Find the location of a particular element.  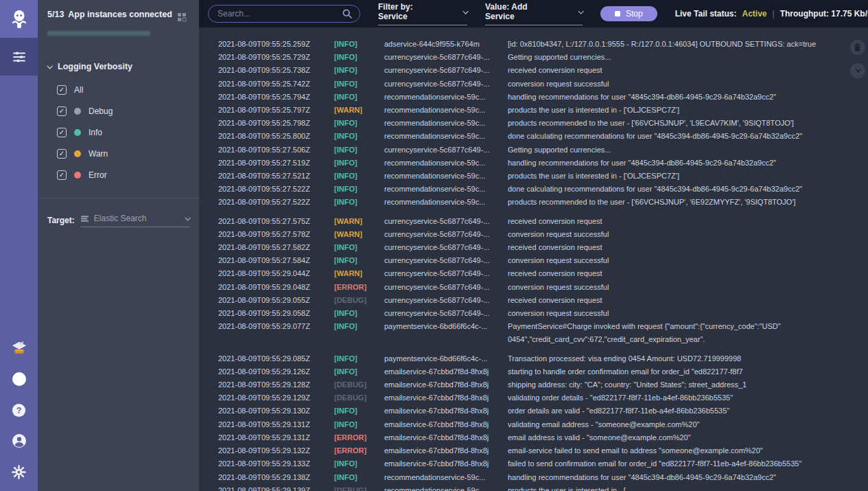

filter-by-dropdown: Filter by: Service is located at coordinates (423, 14).